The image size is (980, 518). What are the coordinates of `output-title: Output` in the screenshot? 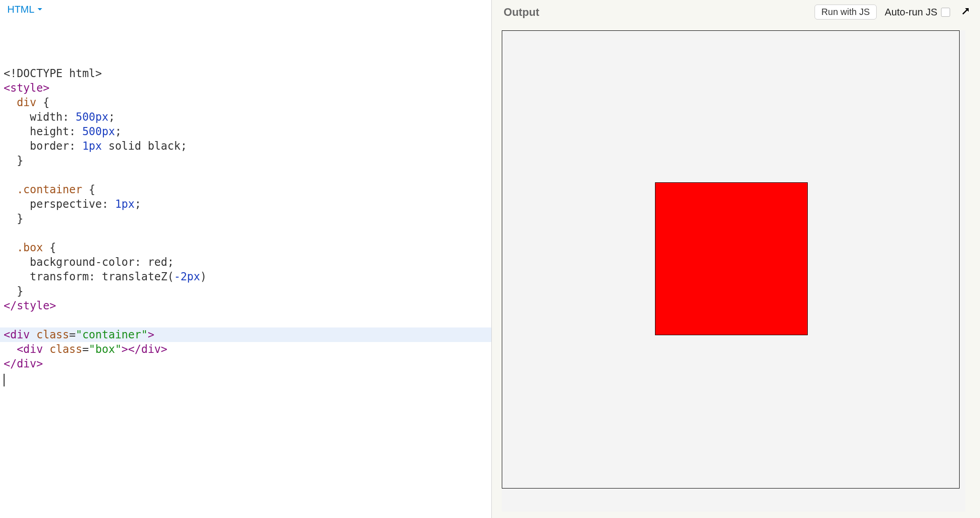 It's located at (659, 12).